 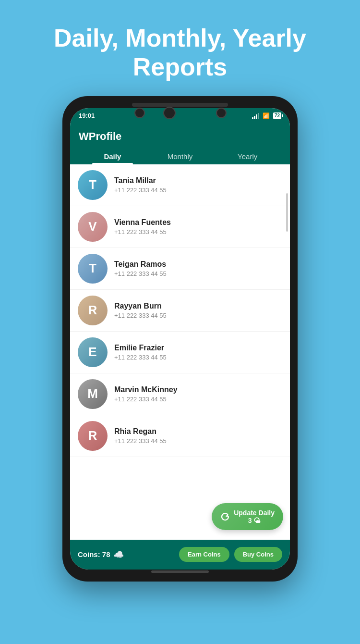 What do you see at coordinates (180, 555) in the screenshot?
I see `bottom-bar: Coins: 78 ☁️ Earn Coins Buy Coins` at bounding box center [180, 555].